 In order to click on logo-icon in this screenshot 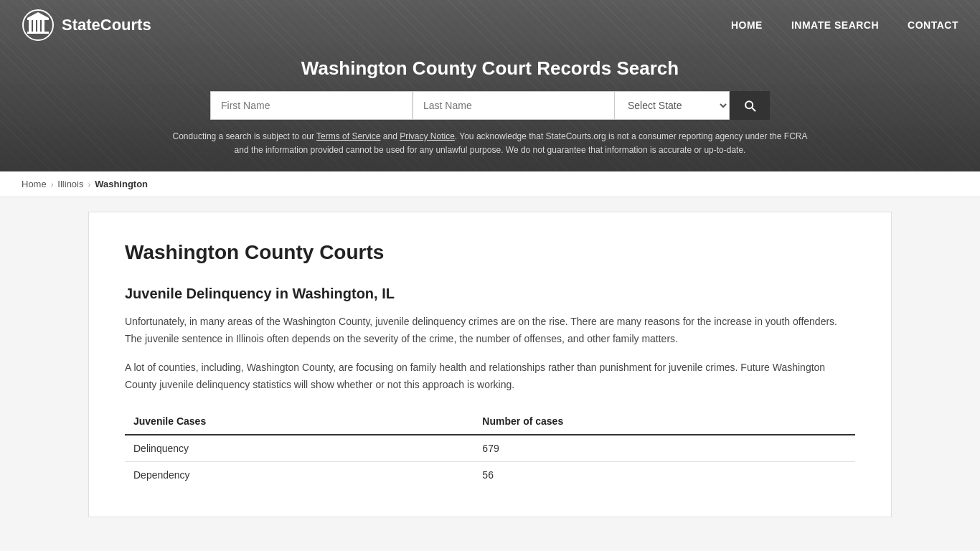, I will do `click(38, 25)`.